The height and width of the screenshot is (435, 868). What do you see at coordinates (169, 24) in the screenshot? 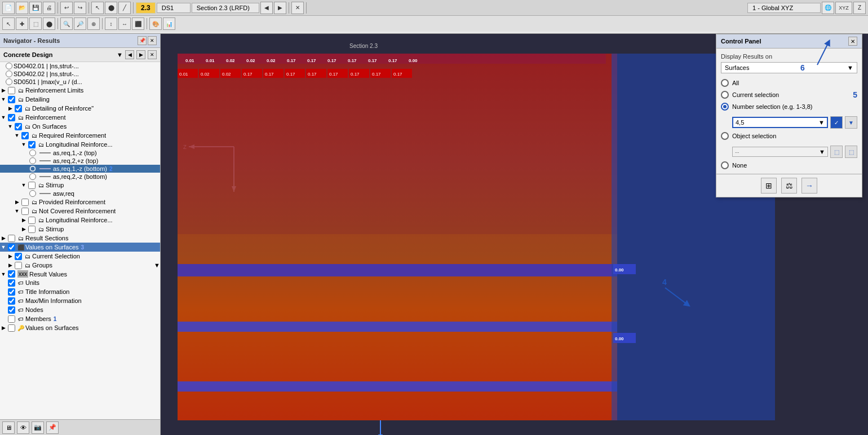
I see `tb2-12: 📊` at bounding box center [169, 24].